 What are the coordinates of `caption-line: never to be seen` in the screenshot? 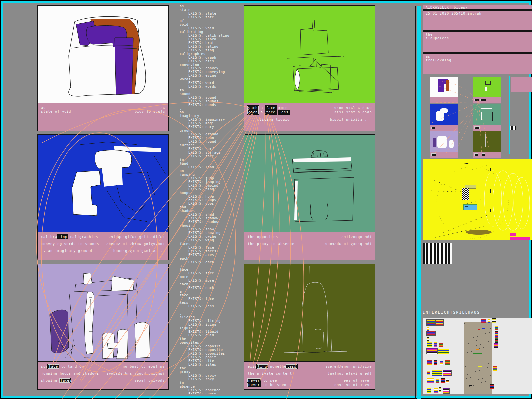 It's located at (348, 386).